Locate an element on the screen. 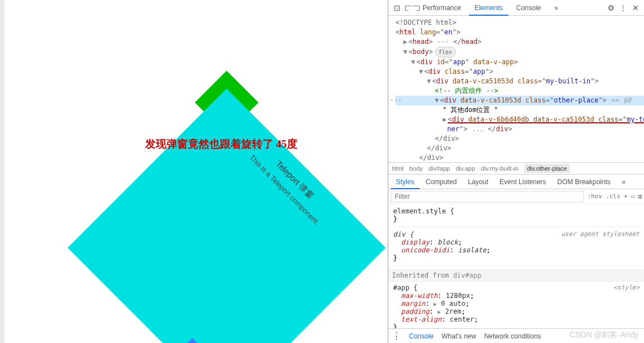 The height and width of the screenshot is (343, 644). tab-console: Console is located at coordinates (529, 8).